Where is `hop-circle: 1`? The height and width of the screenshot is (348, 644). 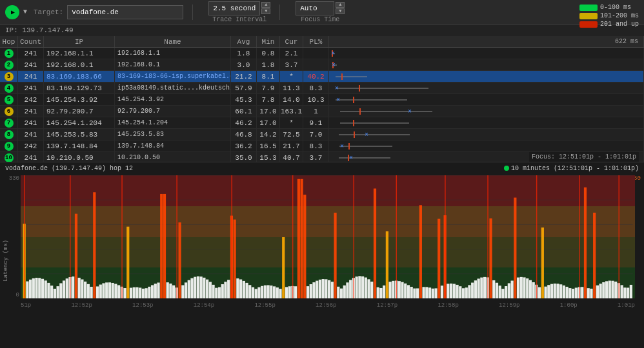 hop-circle: 1 is located at coordinates (9, 53).